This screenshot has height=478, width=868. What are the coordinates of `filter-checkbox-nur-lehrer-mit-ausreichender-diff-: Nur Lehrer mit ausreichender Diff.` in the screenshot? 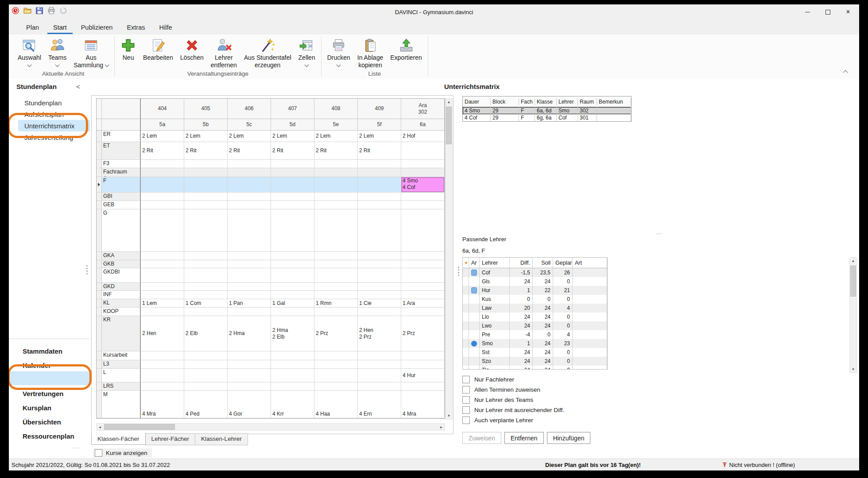 It's located at (513, 410).